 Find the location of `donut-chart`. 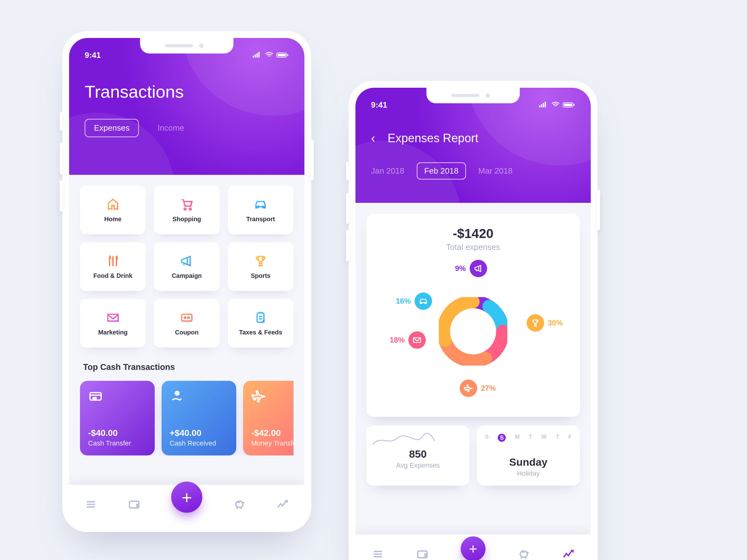

donut-chart is located at coordinates (473, 331).